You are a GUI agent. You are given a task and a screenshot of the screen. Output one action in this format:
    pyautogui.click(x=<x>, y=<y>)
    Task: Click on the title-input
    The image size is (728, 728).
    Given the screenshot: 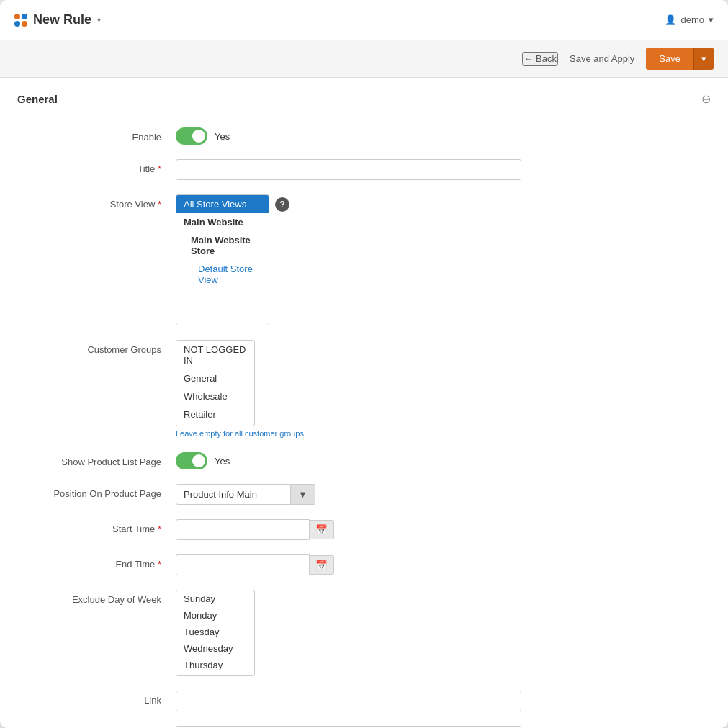 What is the action you would take?
    pyautogui.click(x=349, y=170)
    